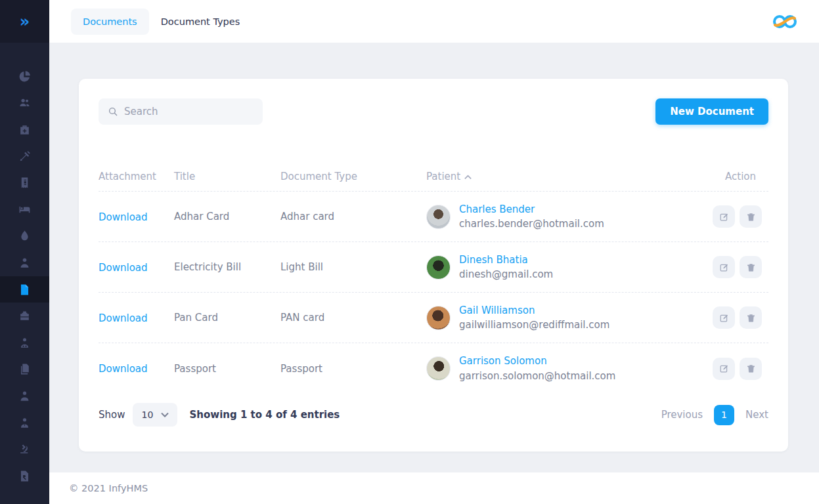 The image size is (819, 504). What do you see at coordinates (25, 102) in the screenshot?
I see `users-icon` at bounding box center [25, 102].